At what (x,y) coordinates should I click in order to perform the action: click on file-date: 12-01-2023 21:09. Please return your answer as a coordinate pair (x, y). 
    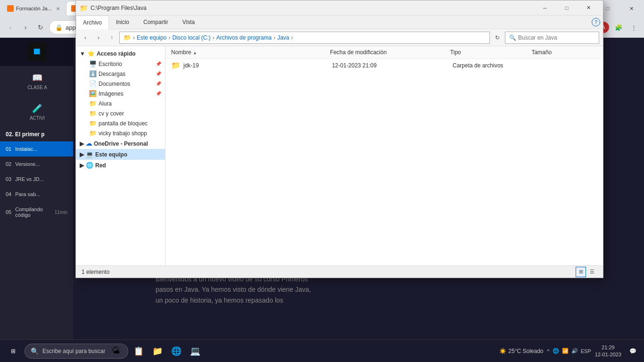
    Looking at the image, I should click on (355, 66).